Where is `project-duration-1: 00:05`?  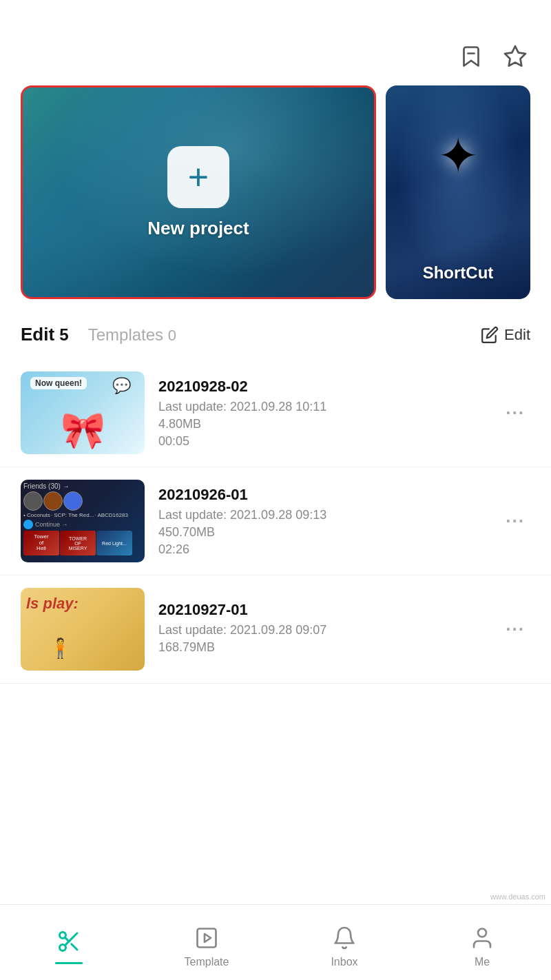 project-duration-1: 00:05 is located at coordinates (322, 441).